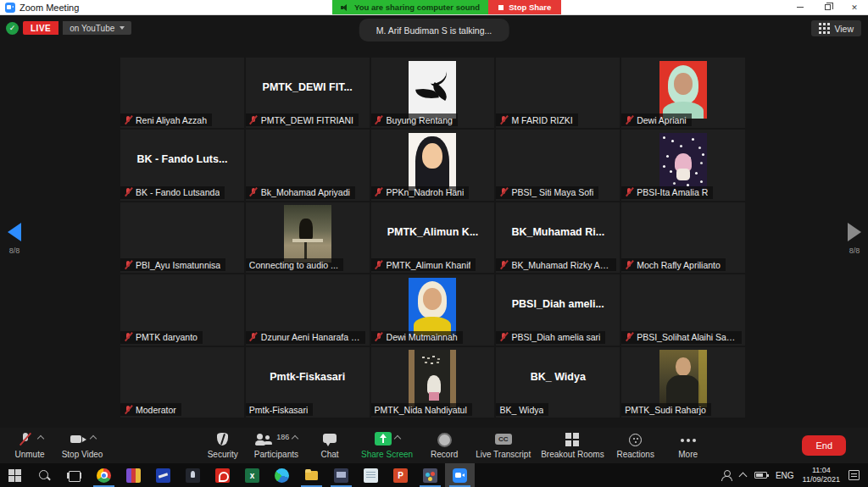 The image size is (868, 487). What do you see at coordinates (688, 445) in the screenshot?
I see `toolbar-button-more: More` at bounding box center [688, 445].